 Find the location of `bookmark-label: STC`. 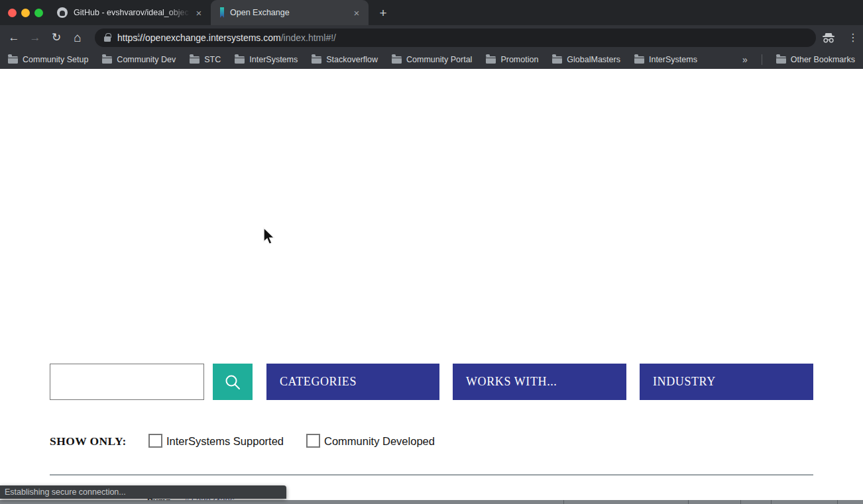

bookmark-label: STC is located at coordinates (212, 60).